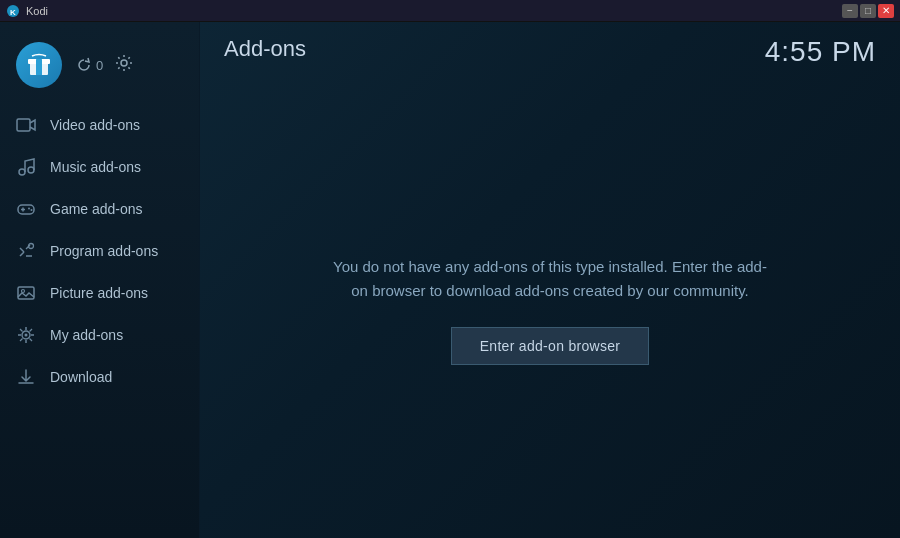 Image resolution: width=900 pixels, height=538 pixels. Describe the element at coordinates (13, 11) in the screenshot. I see `kodi-icon: K` at that location.